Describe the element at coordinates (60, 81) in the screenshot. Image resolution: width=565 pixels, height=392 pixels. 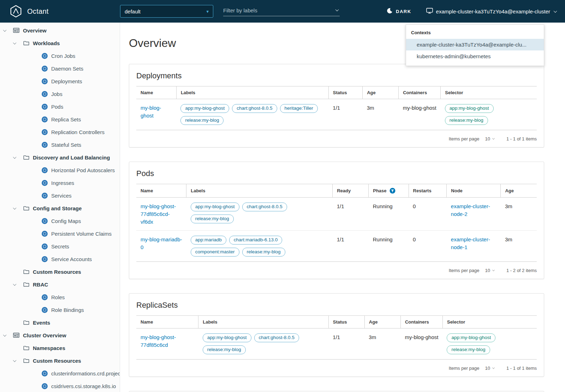
I see `sidebar-item-deployments: Deployments` at that location.